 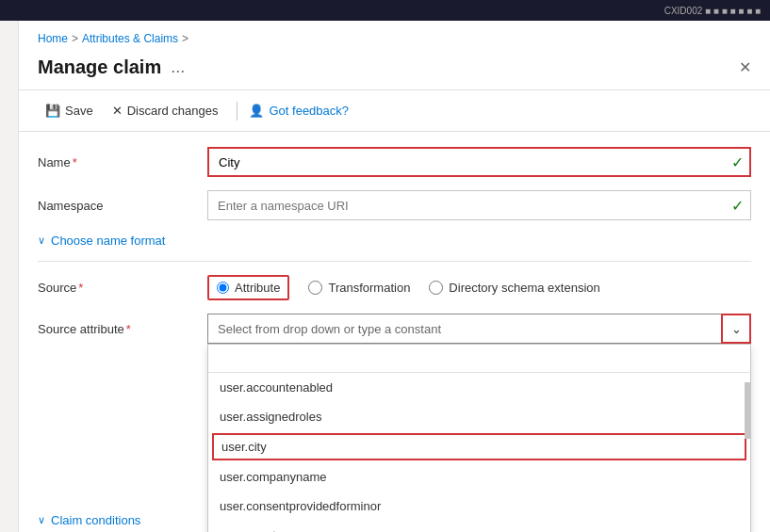 I want to click on source-options: Attribute Transformation Directory schem…, so click(x=403, y=288).